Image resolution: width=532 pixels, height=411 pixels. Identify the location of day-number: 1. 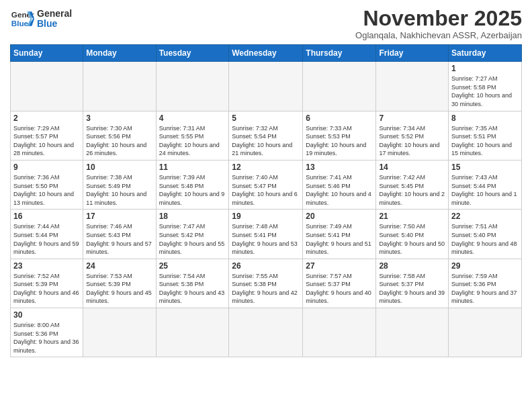
(485, 68).